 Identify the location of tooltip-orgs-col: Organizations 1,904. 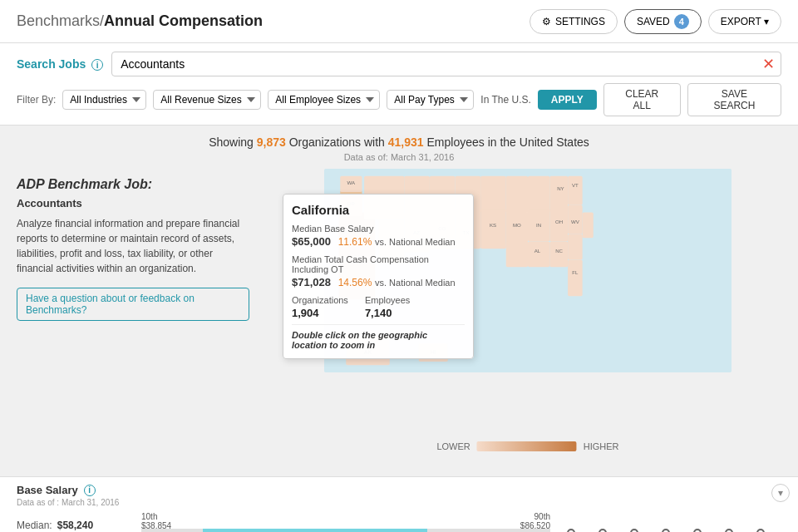
(320, 308).